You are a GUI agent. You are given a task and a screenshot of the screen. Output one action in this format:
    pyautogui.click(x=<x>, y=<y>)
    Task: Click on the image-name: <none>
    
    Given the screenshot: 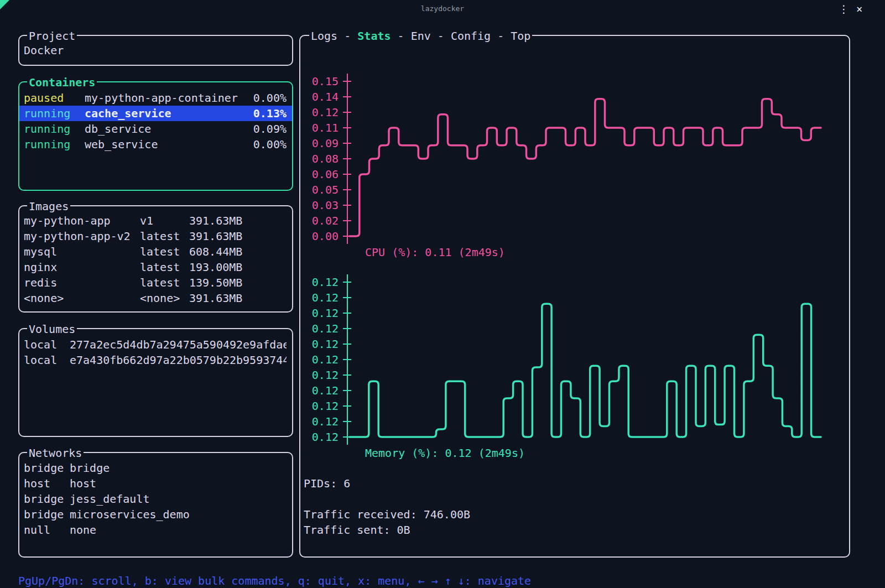 What is the action you would take?
    pyautogui.click(x=82, y=298)
    